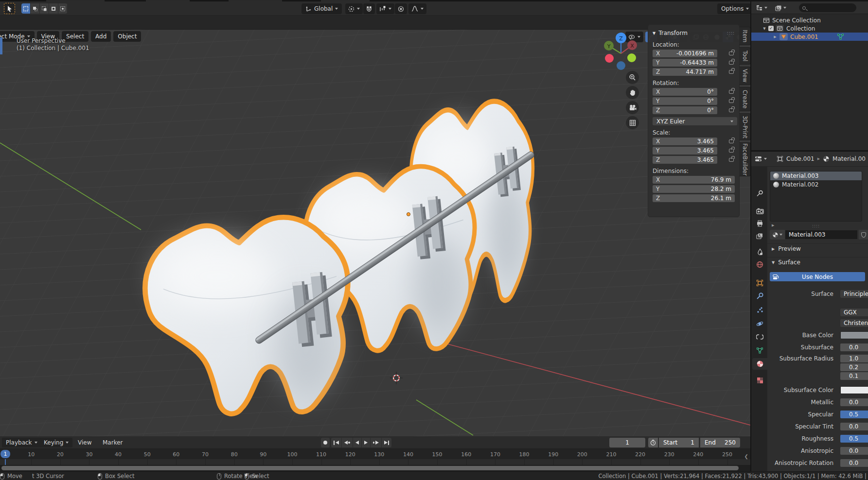  I want to click on scale-field: Y 3.465, so click(685, 151).